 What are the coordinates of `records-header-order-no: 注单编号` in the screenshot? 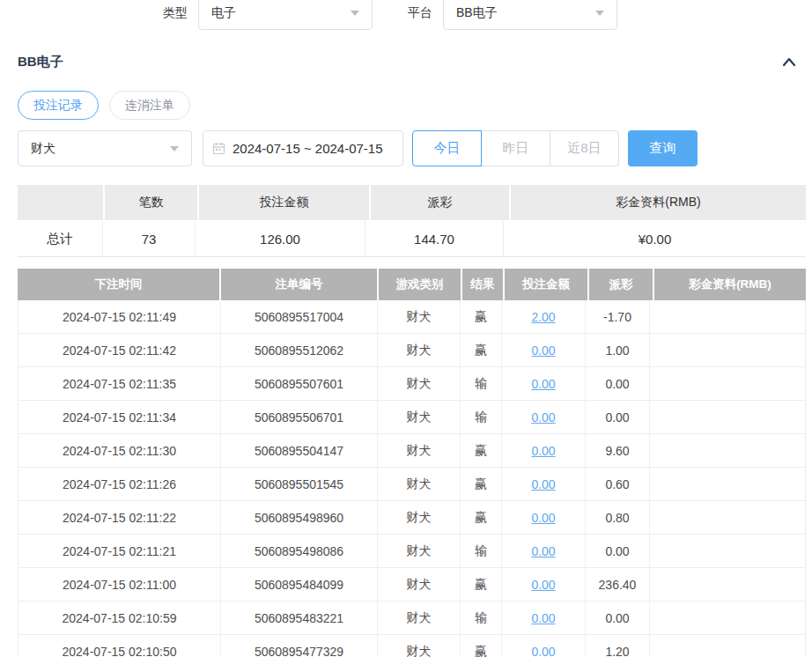 It's located at (299, 284).